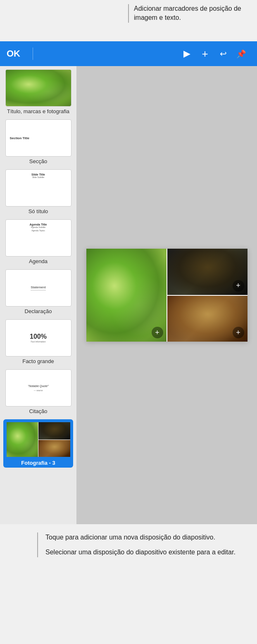 Image resolution: width=257 pixels, height=644 pixels. I want to click on sidebar-item-fotografia-3: Fotografia - 3, so click(38, 444).